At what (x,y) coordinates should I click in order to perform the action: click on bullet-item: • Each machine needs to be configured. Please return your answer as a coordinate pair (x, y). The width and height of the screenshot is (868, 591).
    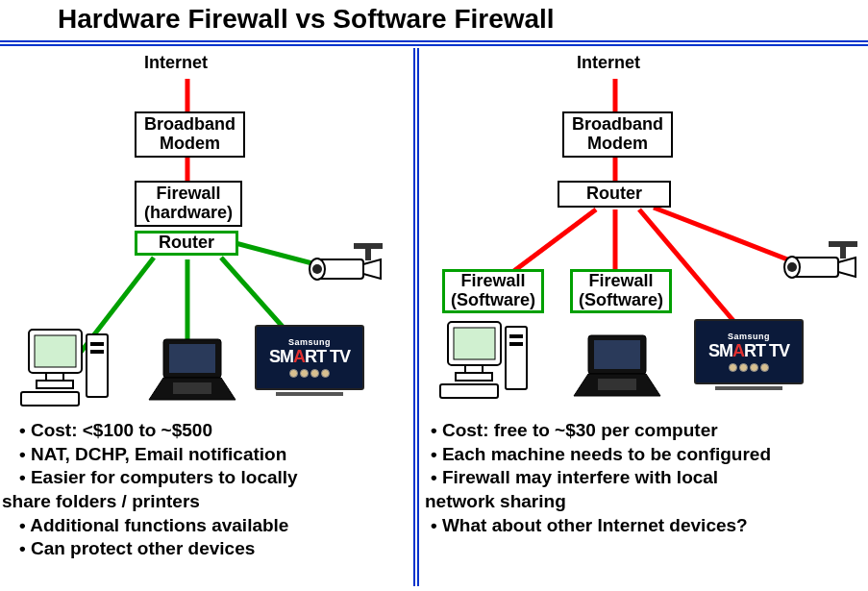
    Looking at the image, I should click on (644, 456).